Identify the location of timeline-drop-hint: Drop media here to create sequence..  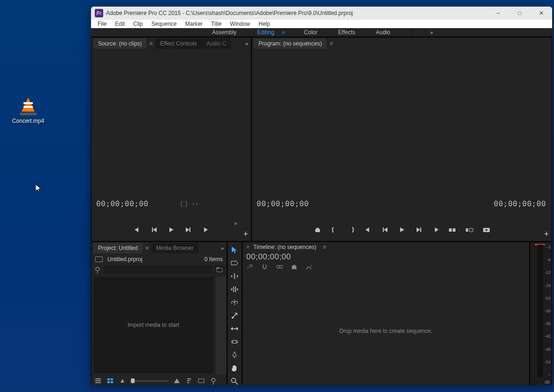
(386, 331).